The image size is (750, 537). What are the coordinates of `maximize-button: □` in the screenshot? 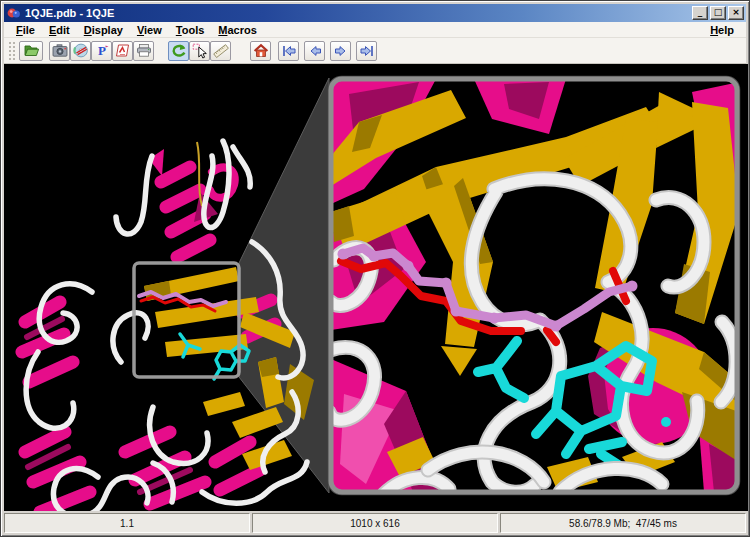 It's located at (718, 13).